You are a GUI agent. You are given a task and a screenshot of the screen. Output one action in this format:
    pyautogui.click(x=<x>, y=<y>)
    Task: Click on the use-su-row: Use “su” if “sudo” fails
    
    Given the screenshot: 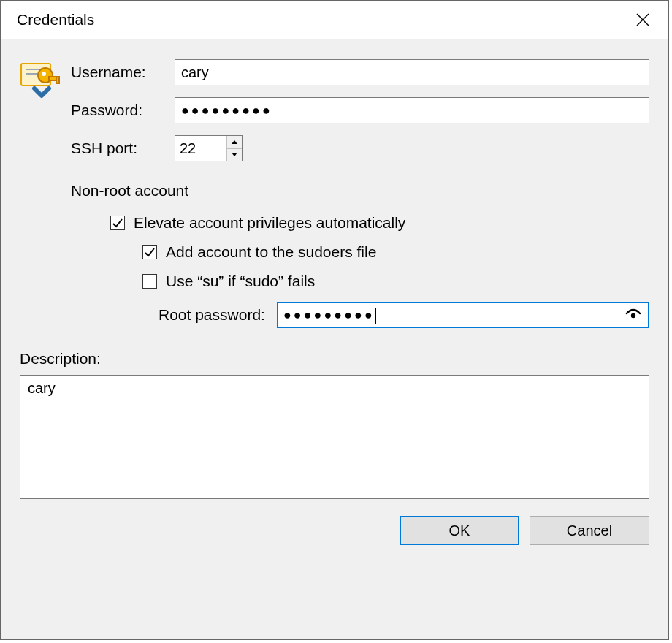 What is the action you would take?
    pyautogui.click(x=396, y=281)
    